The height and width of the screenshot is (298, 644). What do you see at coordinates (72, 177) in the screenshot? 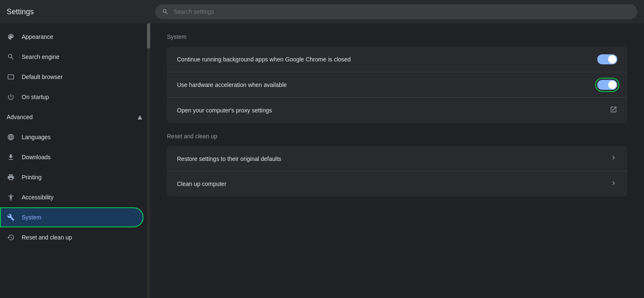
I see `sidebar-item-printing: Printing` at bounding box center [72, 177].